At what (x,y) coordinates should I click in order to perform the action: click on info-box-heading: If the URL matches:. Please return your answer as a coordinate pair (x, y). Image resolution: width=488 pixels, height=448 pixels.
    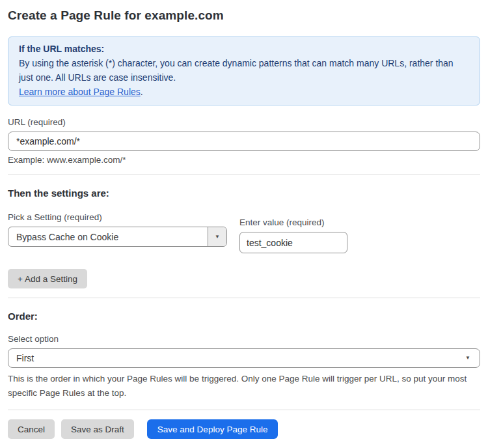
    Looking at the image, I should click on (244, 49).